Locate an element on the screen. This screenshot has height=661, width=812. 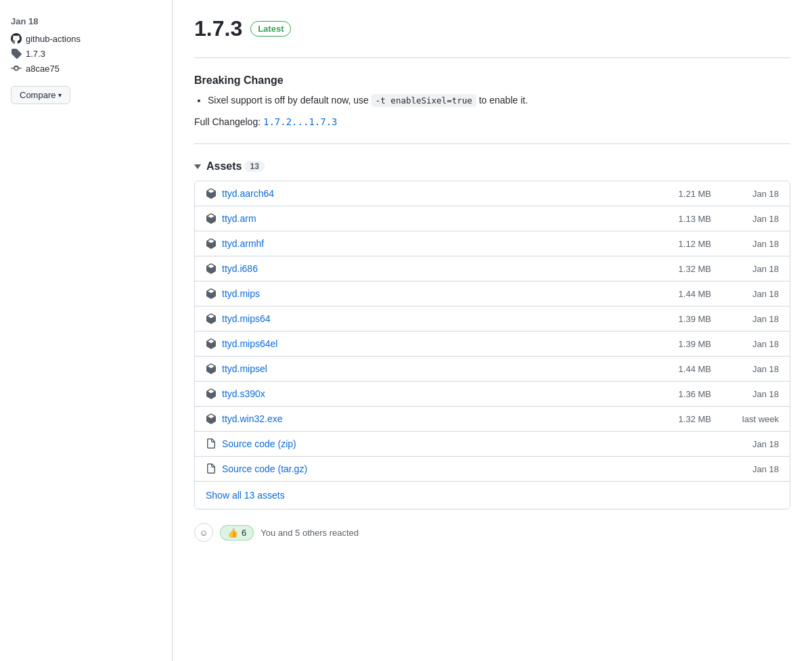
release-version: 1.7.3 is located at coordinates (218, 28).